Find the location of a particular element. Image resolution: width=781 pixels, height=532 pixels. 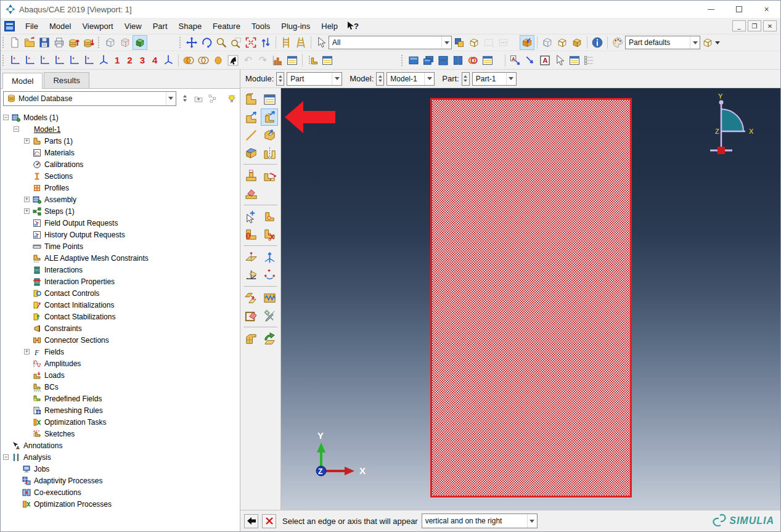

user-view-button: 2 is located at coordinates (129, 60).